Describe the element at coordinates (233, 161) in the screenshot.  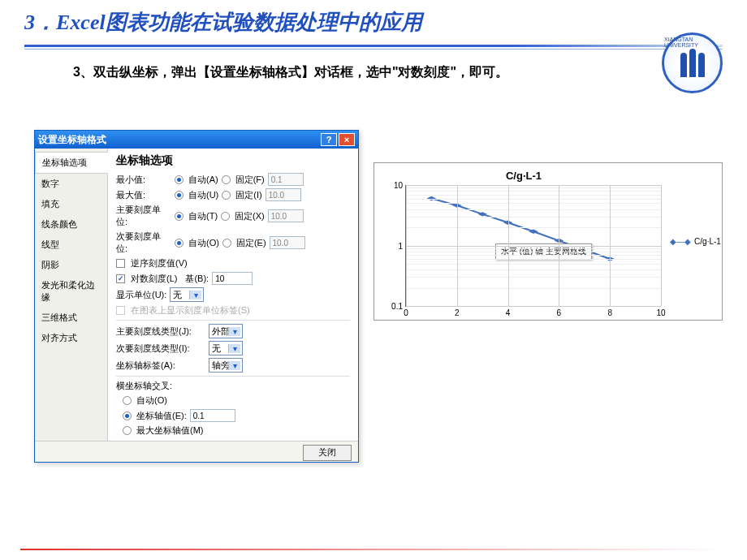
I see `panel-title: 坐标轴选项` at that location.